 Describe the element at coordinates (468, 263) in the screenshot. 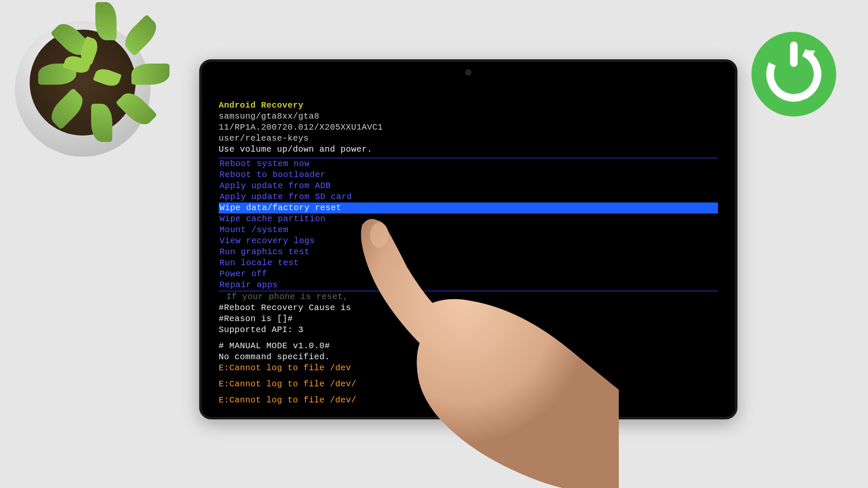

I see `menu-locale-test: Run locale test` at that location.